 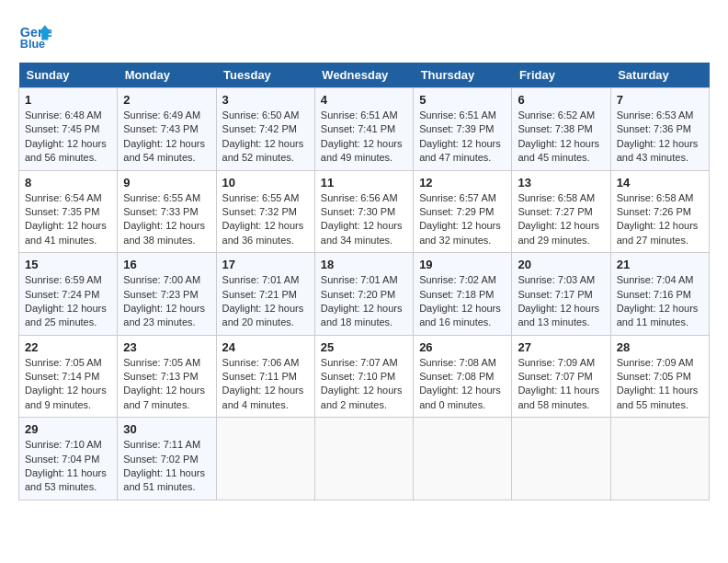 I want to click on day-info: Sunrise: 6:58 AM Sunset: 7:26 PM Dayligh…, so click(x=660, y=220).